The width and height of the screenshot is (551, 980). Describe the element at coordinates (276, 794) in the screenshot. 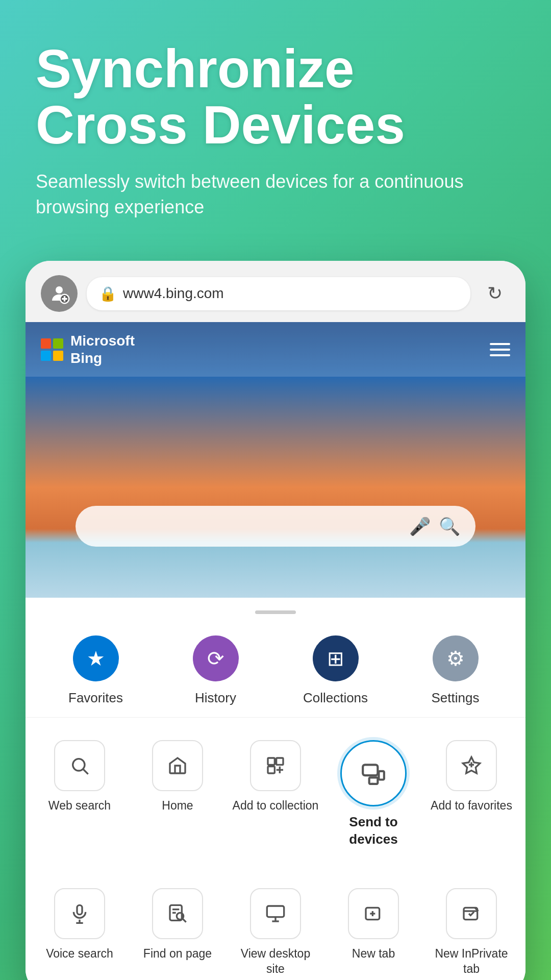

I see `menu-item-add-collection: Add to collection` at that location.